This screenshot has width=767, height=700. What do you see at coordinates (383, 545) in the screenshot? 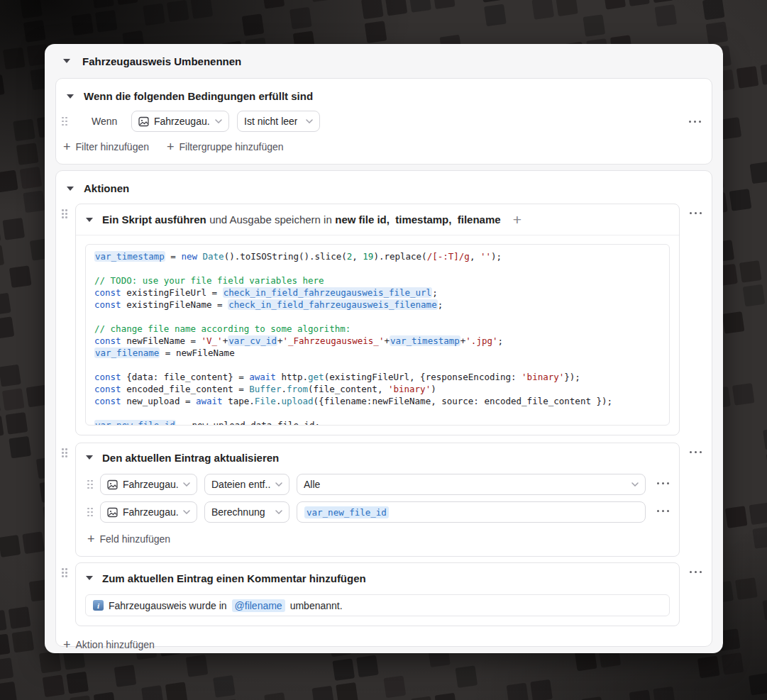
I see `add-field-button: + Feld hinzufügen` at bounding box center [383, 545].